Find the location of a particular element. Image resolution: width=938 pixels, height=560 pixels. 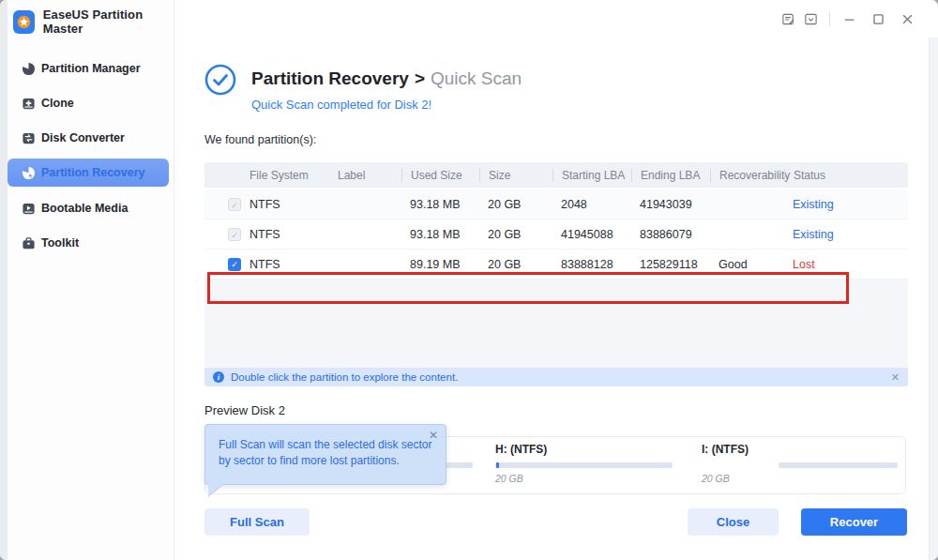

sidebar-item-label: Toolkit is located at coordinates (60, 243).